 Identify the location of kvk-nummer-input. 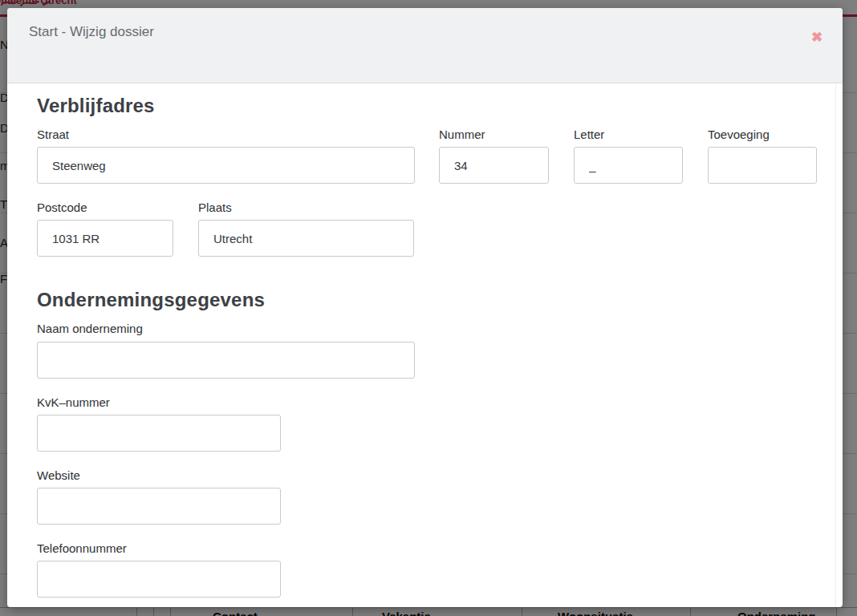
(159, 433).